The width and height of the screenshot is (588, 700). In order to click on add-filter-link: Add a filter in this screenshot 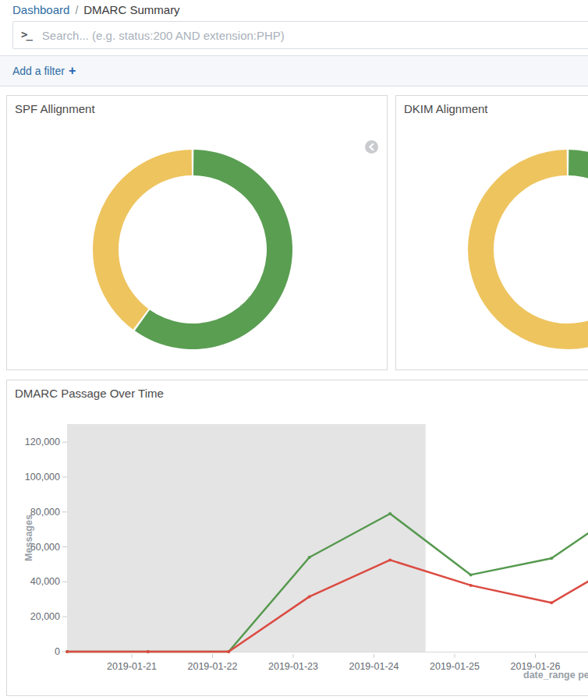, I will do `click(39, 71)`.